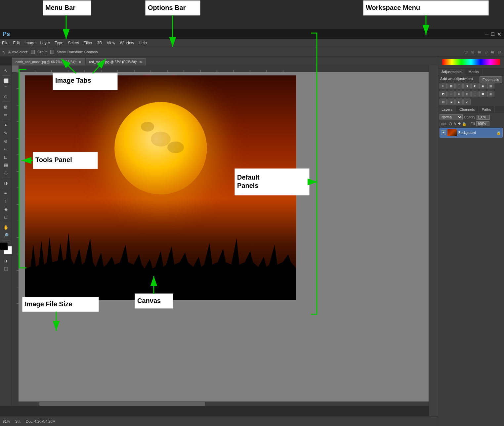 This screenshot has height=426, width=504. Describe the element at coordinates (6, 149) in the screenshot. I see `history-brush-tool: ↩` at that location.